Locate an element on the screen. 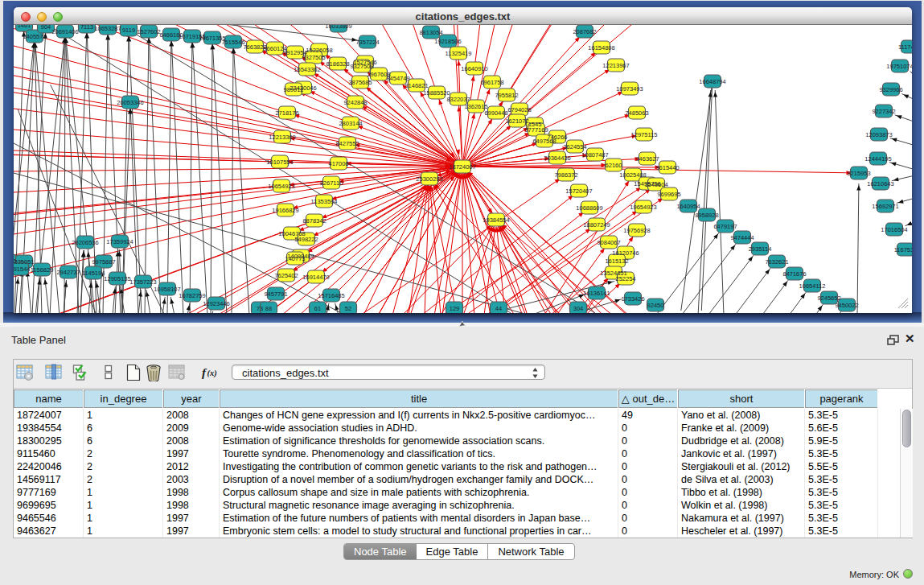 This screenshot has width=924, height=585. svg-text: 17357223 is located at coordinates (143, 282).